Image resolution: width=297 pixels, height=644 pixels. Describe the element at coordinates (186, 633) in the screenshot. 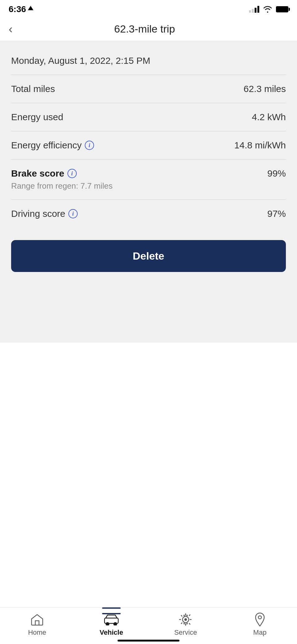

I see `nav-service-label: Service` at that location.